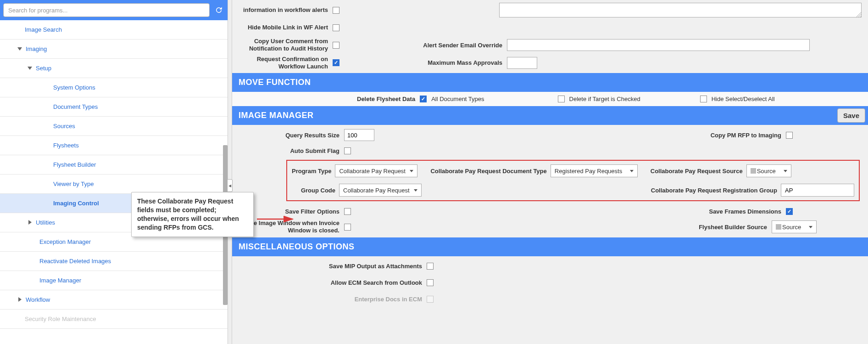 The image size is (868, 344). Describe the element at coordinates (430, 266) in the screenshot. I see `checkbox-save-mip` at that location.